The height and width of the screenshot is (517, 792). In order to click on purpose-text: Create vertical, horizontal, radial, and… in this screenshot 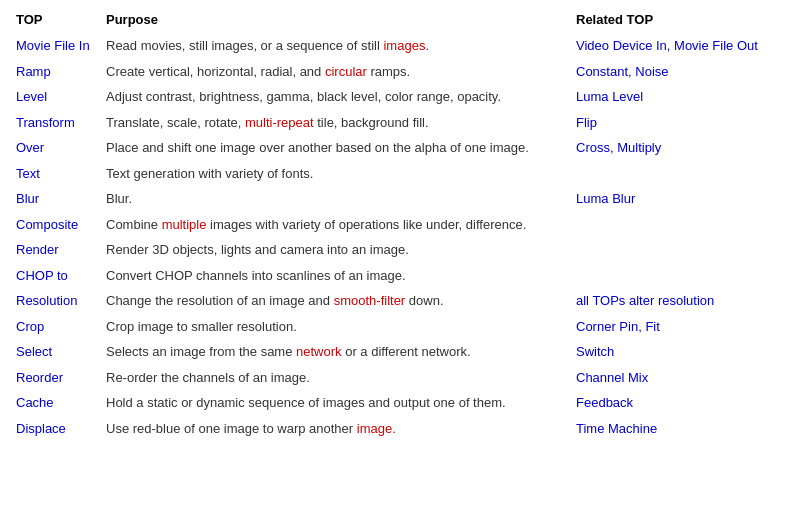, I will do `click(335, 72)`.